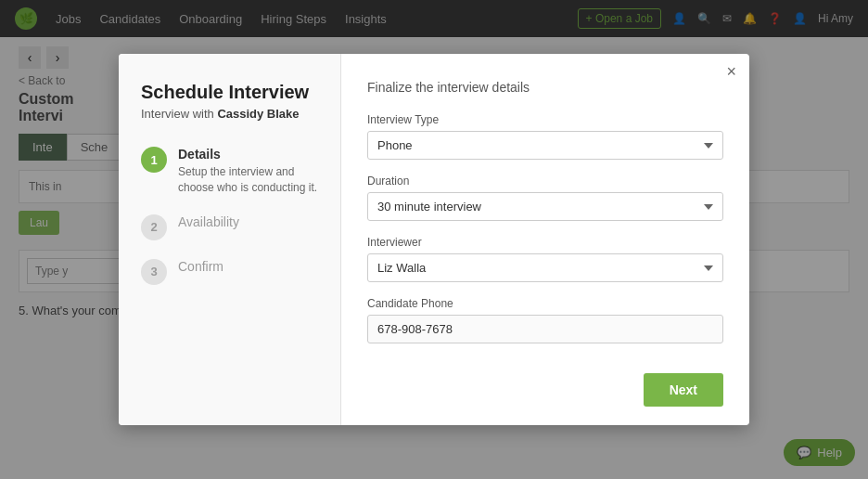 The image size is (868, 479). Describe the element at coordinates (545, 206) in the screenshot. I see `duration-select: 15 minute interview 30 minute interview …` at that location.